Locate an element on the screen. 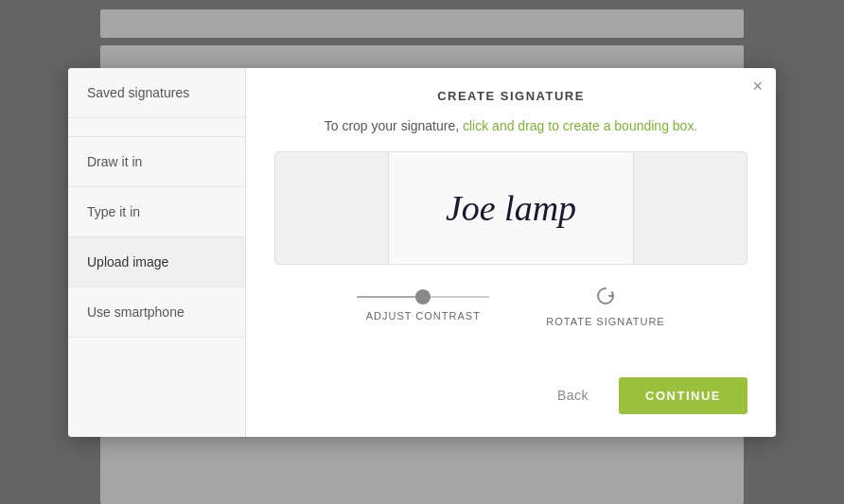  signature-middle: Joe lamp is located at coordinates (511, 208).